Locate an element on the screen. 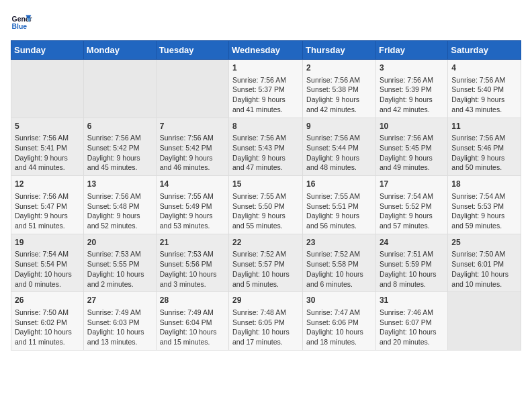  cell-content: Sunset: 5:55 PM is located at coordinates (120, 265).